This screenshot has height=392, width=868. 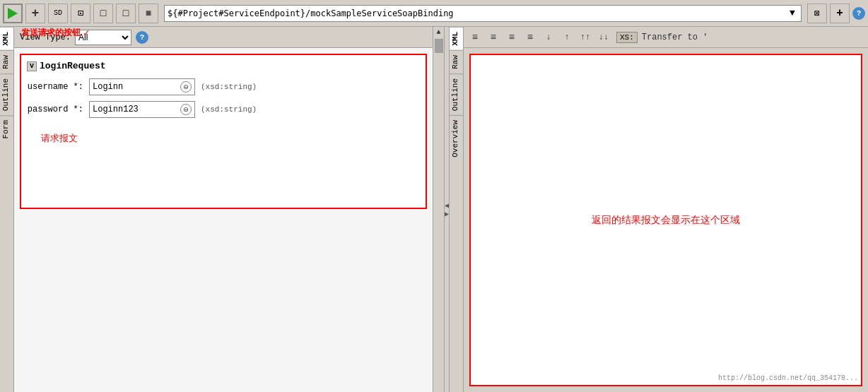 What do you see at coordinates (666, 220) in the screenshot?
I see `response-annotation: 返回的结果报文会显示在这个区域` at bounding box center [666, 220].